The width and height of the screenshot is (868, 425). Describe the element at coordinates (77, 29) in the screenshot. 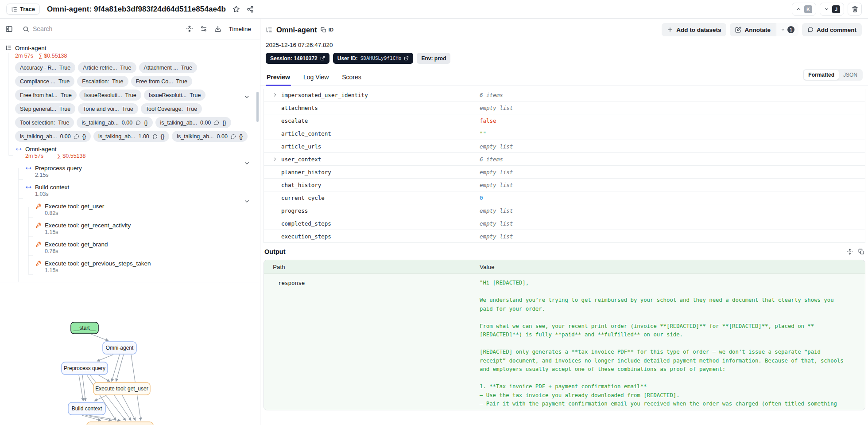

I see `search-input` at that location.